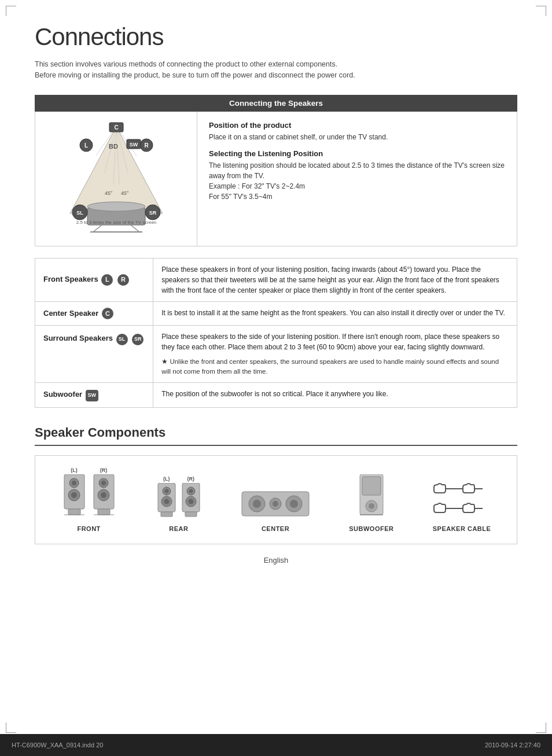  Describe the element at coordinates (133, 145) in the screenshot. I see `svg-text: SW` at that location.